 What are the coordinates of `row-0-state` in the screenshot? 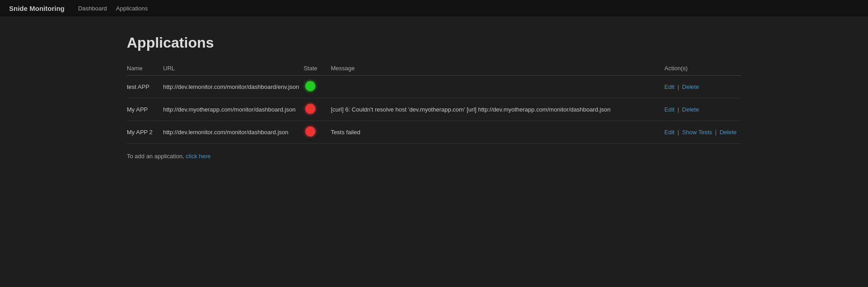 It's located at (317, 87).